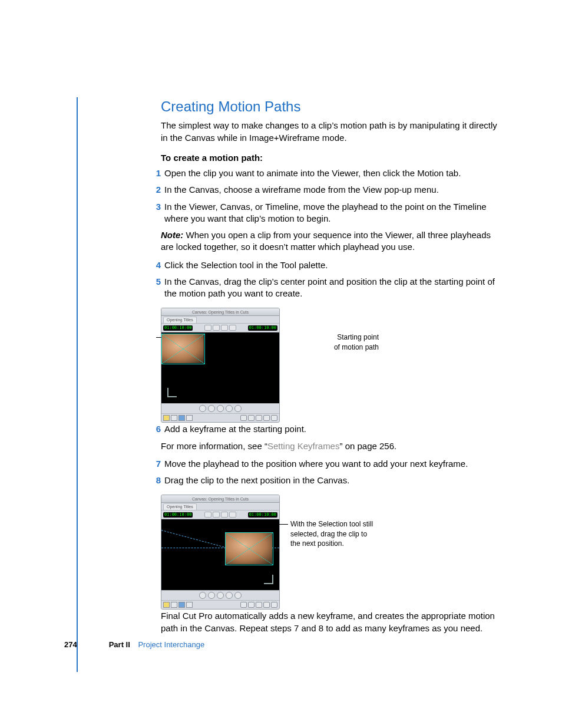  I want to click on step-number: 3, so click(157, 213).